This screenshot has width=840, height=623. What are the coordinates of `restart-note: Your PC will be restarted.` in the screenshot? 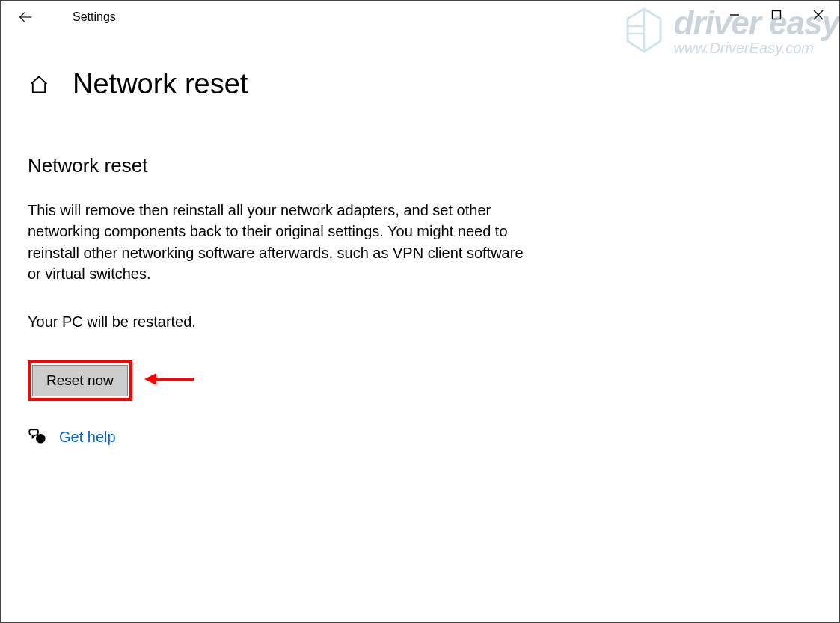 It's located at (276, 322).